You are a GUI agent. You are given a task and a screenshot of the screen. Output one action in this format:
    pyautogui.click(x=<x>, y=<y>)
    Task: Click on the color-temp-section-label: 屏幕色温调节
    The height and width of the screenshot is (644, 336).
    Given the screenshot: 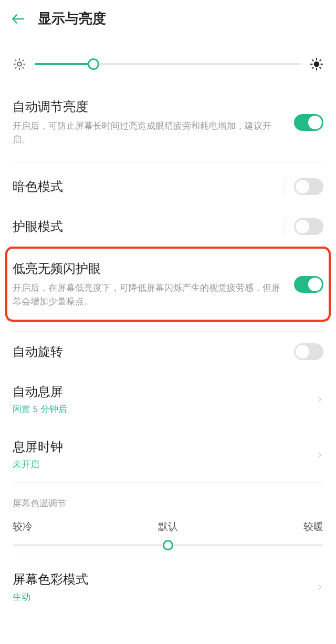 What is the action you would take?
    pyautogui.click(x=168, y=502)
    